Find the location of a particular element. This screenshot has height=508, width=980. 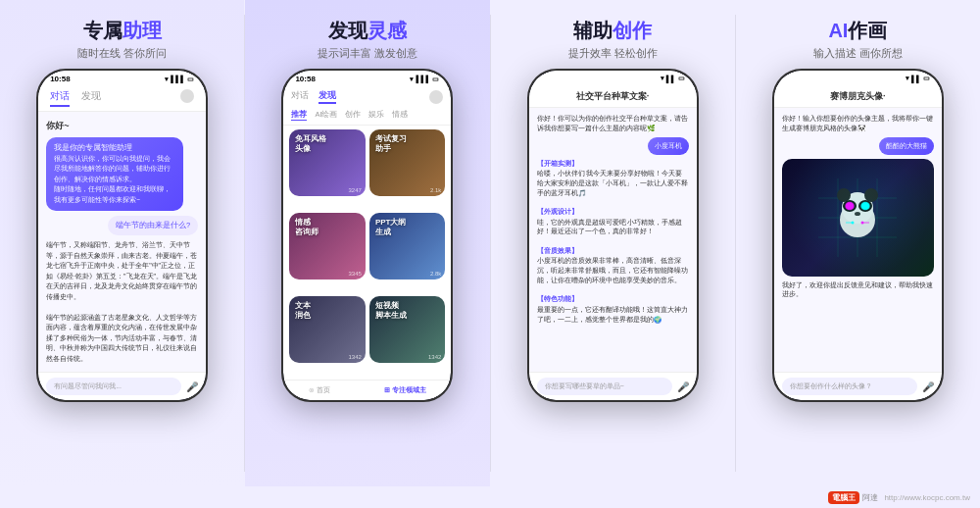

section2-subtitle: 提示词丰富 激发创意 is located at coordinates (368, 53).